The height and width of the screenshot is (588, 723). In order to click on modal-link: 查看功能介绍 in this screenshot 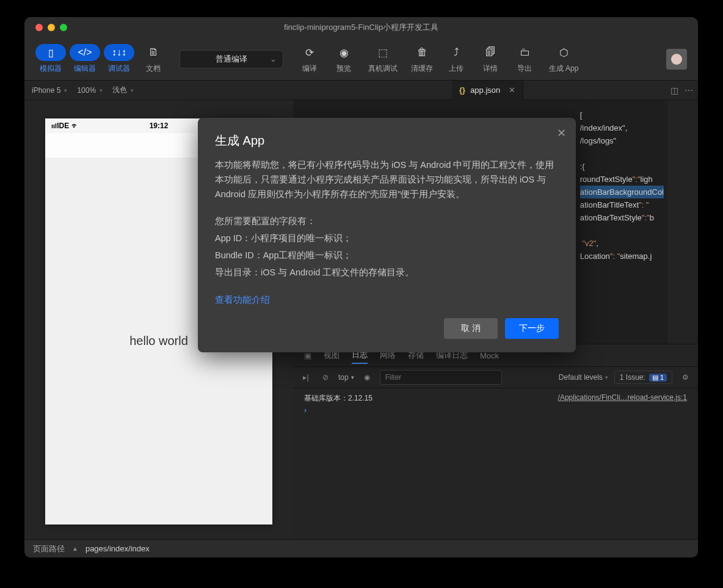, I will do `click(242, 300)`.